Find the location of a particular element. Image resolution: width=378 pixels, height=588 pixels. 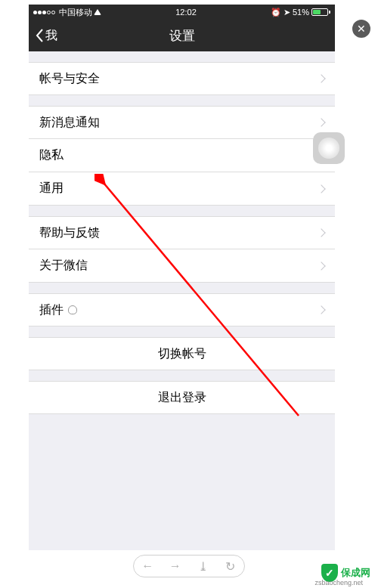

rotate-icon: ↻ is located at coordinates (231, 566).